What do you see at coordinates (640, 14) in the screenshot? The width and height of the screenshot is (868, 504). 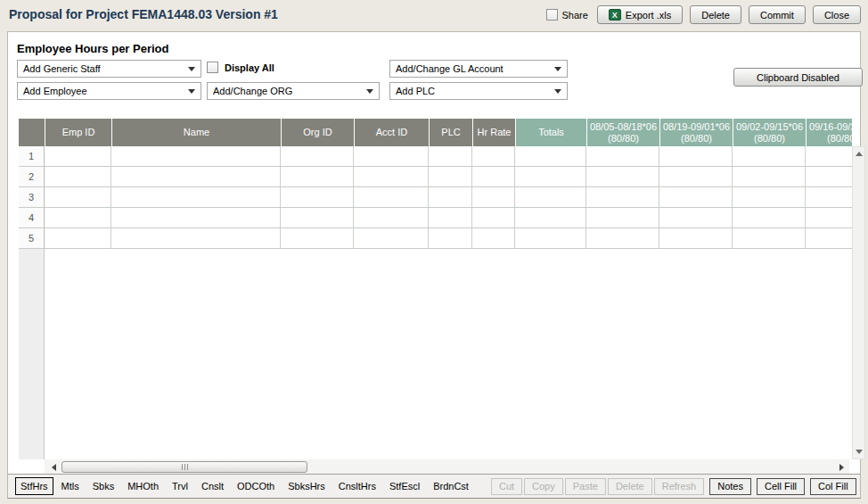 I see `export-xls-button: X Export .xls` at bounding box center [640, 14].